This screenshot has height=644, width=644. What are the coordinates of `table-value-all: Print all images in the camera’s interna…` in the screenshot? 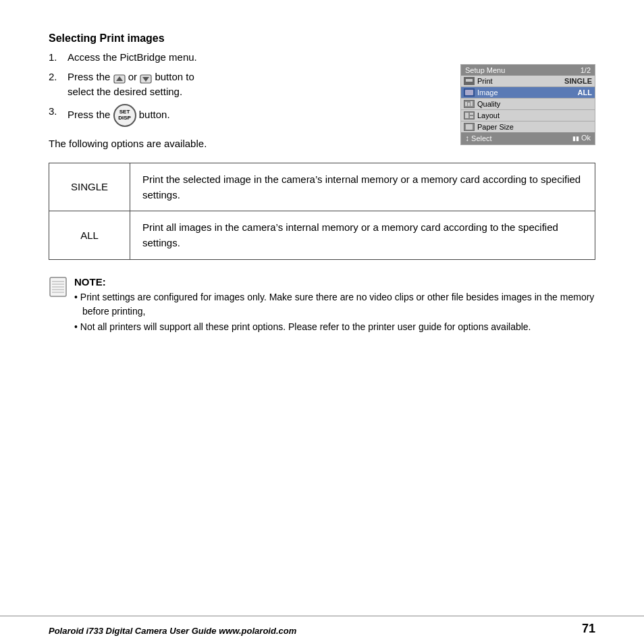 It's located at (363, 236).